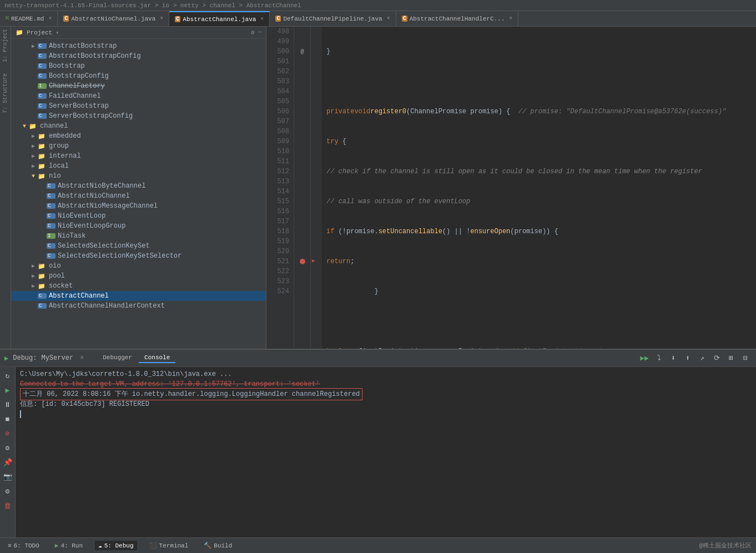 This screenshot has width=756, height=553. What do you see at coordinates (695, 358) in the screenshot?
I see `debug-toolbar: ▶▶ ⤵ ⬇ ⬆ ↗ ⟳ ⊞ ⊟` at bounding box center [695, 358].